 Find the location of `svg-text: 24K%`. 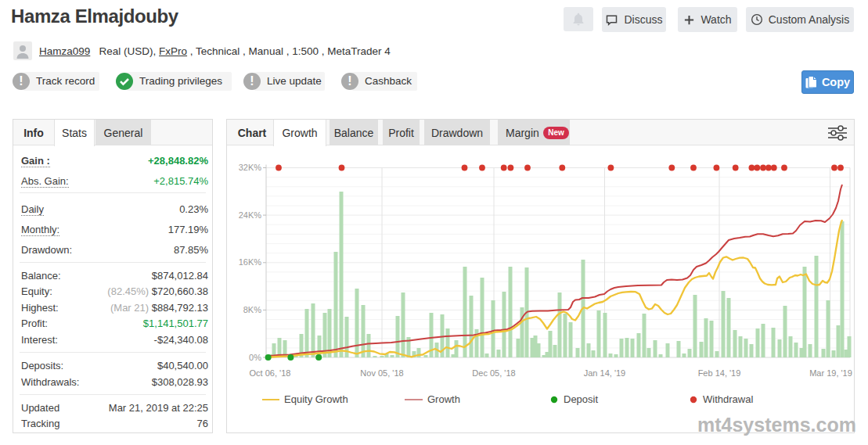

svg-text: 24K% is located at coordinates (250, 215).